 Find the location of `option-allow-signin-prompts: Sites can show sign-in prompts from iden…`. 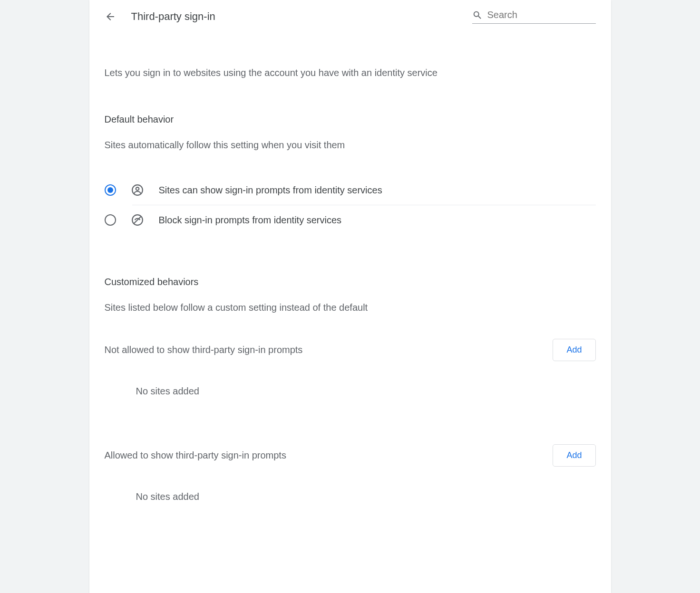

option-allow-signin-prompts: Sites can show sign-in prompts from iden… is located at coordinates (350, 190).